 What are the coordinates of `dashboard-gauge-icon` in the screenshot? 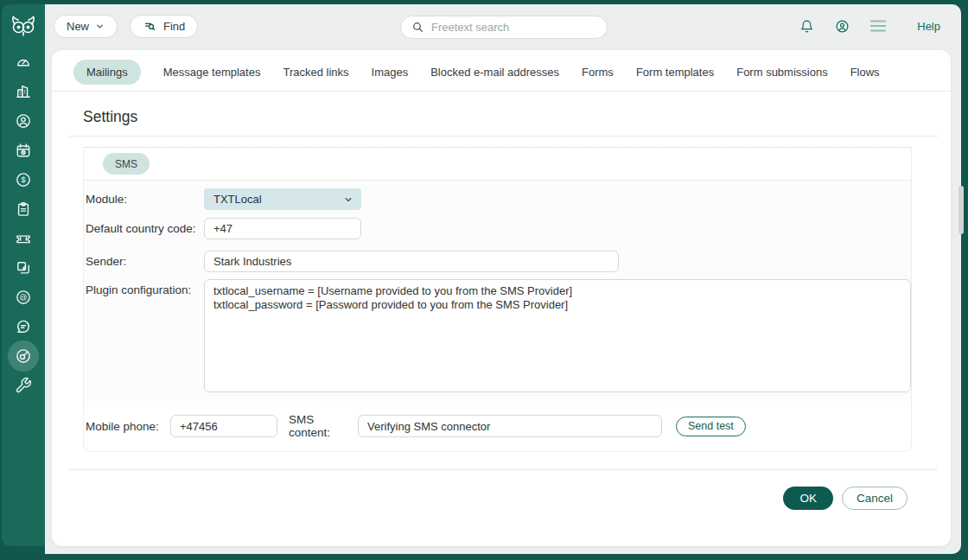 It's located at (23, 62).